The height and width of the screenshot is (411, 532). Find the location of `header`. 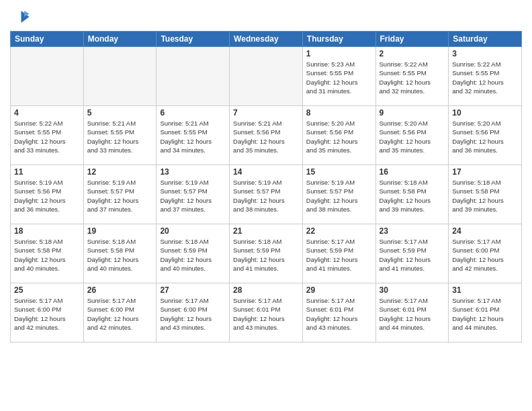

header is located at coordinates (266, 17).